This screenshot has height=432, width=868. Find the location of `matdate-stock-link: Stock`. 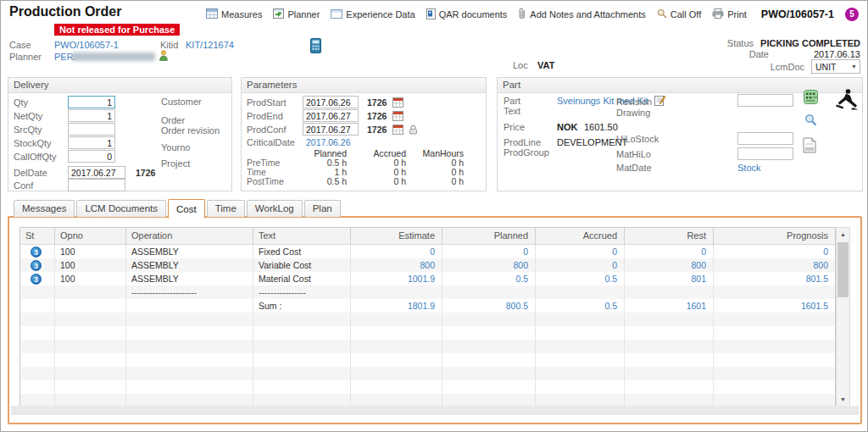

matdate-stock-link: Stock is located at coordinates (749, 168).